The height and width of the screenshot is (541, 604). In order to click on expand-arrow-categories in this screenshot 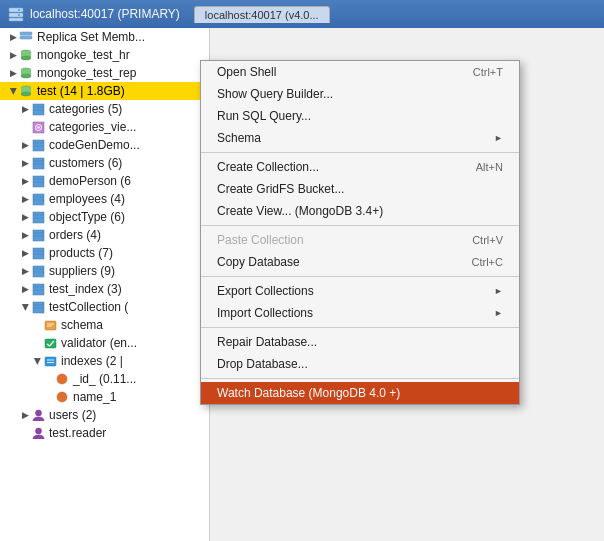, I will do `click(25, 109)`.